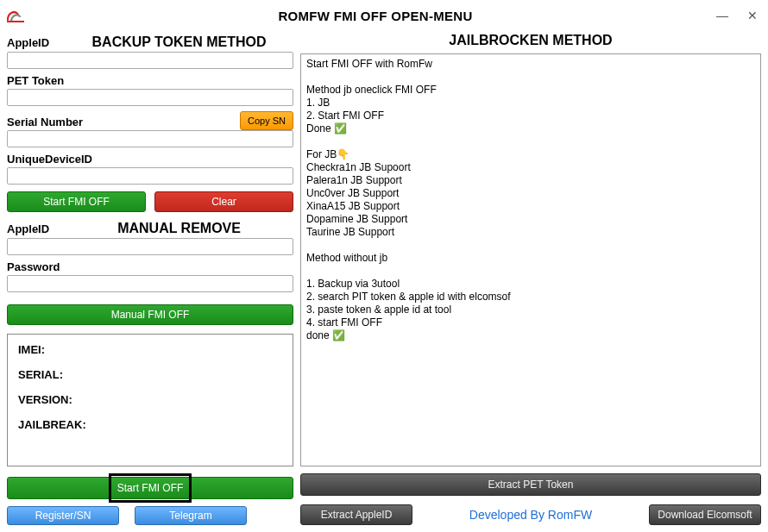  I want to click on manual-fmi-button: Manual FMI OFF, so click(150, 315).